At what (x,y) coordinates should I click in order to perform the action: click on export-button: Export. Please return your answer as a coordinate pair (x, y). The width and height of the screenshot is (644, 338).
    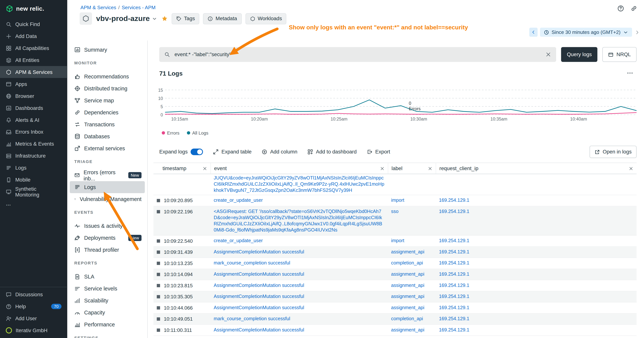
    Looking at the image, I should click on (378, 152).